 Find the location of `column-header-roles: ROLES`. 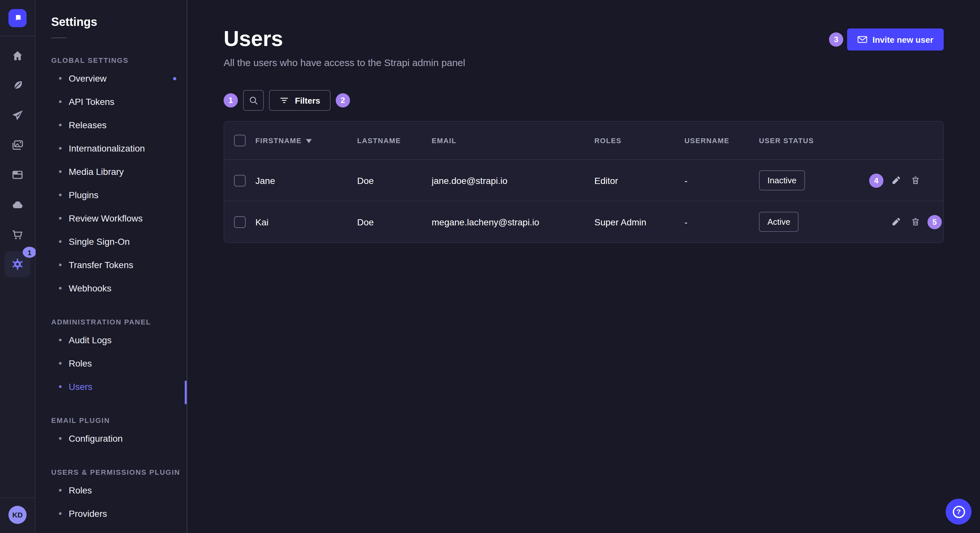

column-header-roles: ROLES is located at coordinates (639, 141).